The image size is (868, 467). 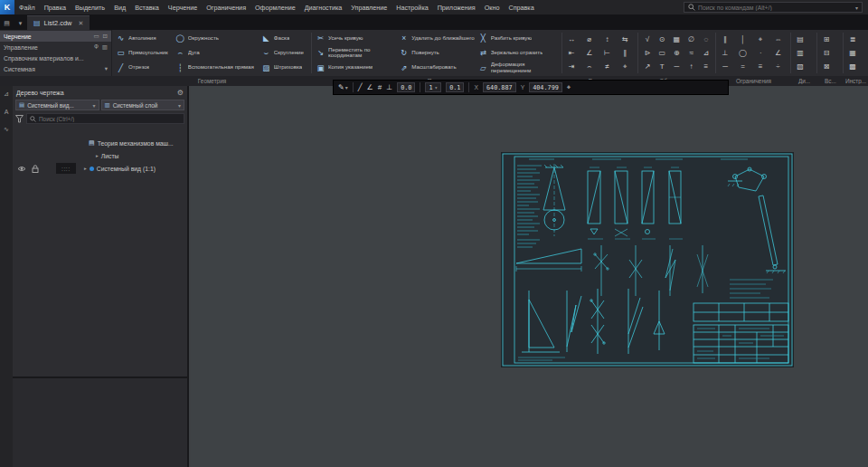 I want to click on icon-diameter-sign: ∅, so click(x=692, y=40).